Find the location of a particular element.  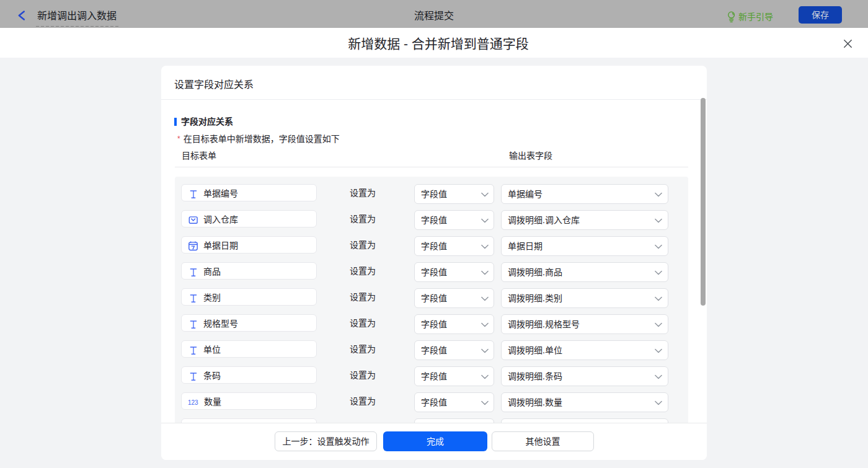

svg-text: 123 is located at coordinates (193, 402).